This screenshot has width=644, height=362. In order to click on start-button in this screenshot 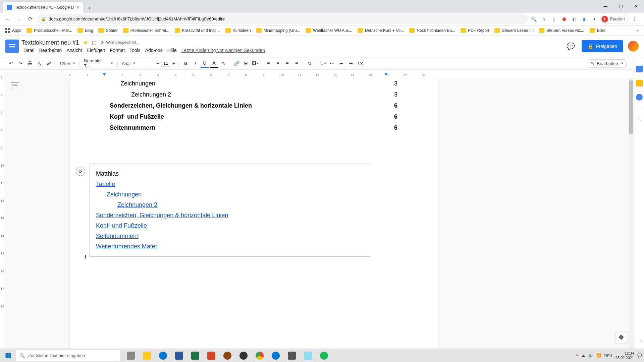, I will do `click(8, 356)`.